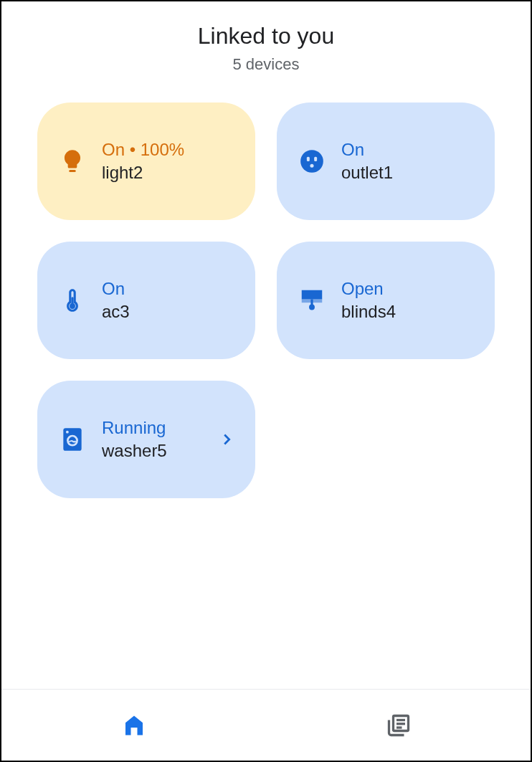 This screenshot has height=762, width=532. Describe the element at coordinates (168, 300) in the screenshot. I see `tile-text: On ac3` at that location.